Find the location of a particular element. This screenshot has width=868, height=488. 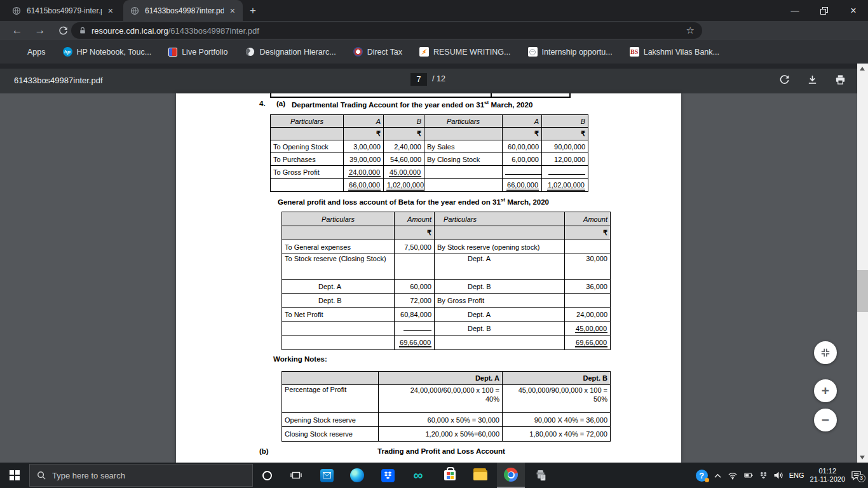

file-explorer-button is located at coordinates (480, 475).